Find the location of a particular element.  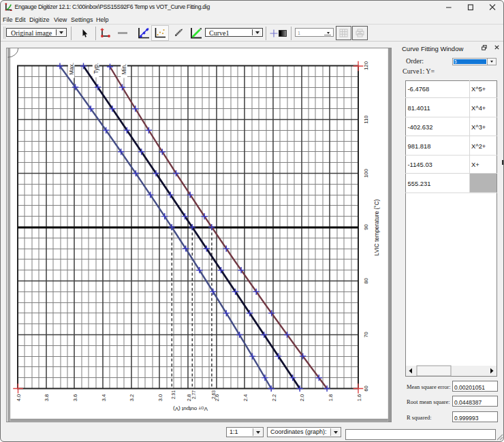

svg-text: X^4+ is located at coordinates (479, 108).